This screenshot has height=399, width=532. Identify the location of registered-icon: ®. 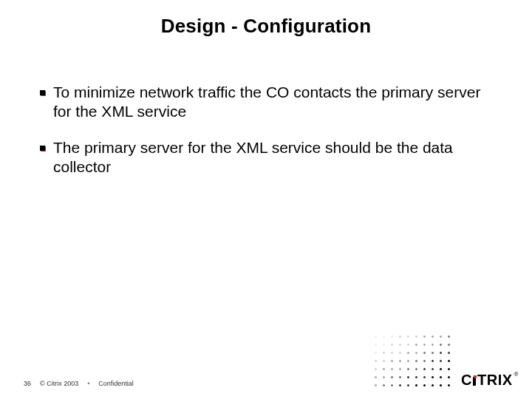
(516, 374).